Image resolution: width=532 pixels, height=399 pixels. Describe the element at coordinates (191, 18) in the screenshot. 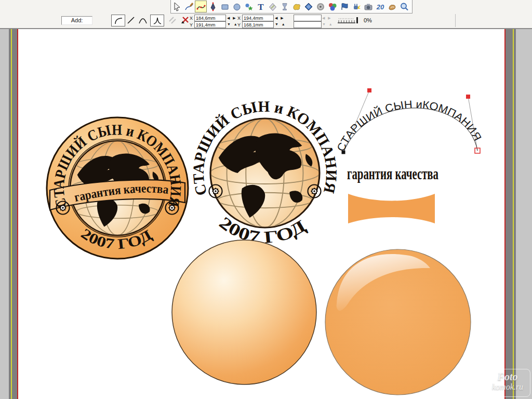

I see `x1-label: X` at that location.